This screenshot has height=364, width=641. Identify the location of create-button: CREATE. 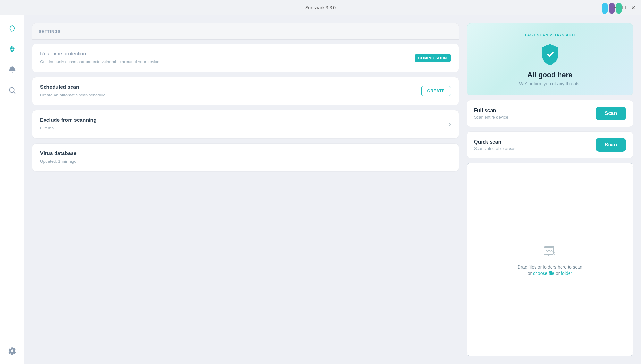
(436, 91).